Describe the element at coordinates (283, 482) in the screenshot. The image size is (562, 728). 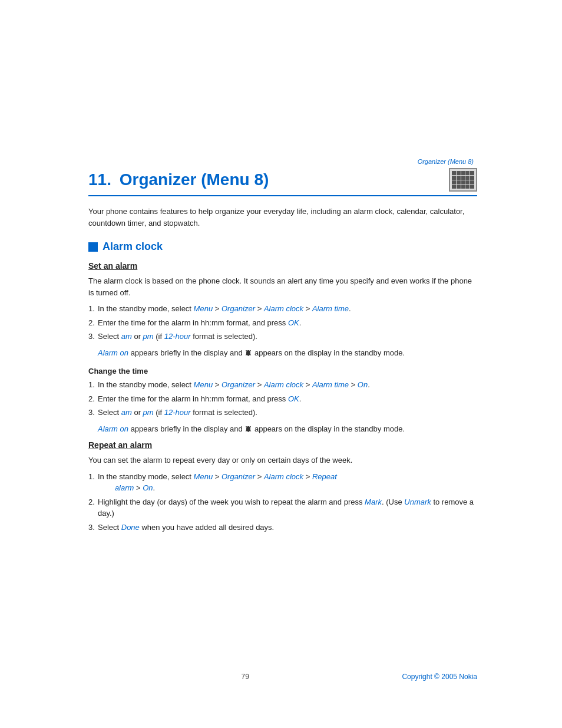
I see `repeat-alarm-step-1: 1. In the standby mode, select Menu > Or…` at that location.